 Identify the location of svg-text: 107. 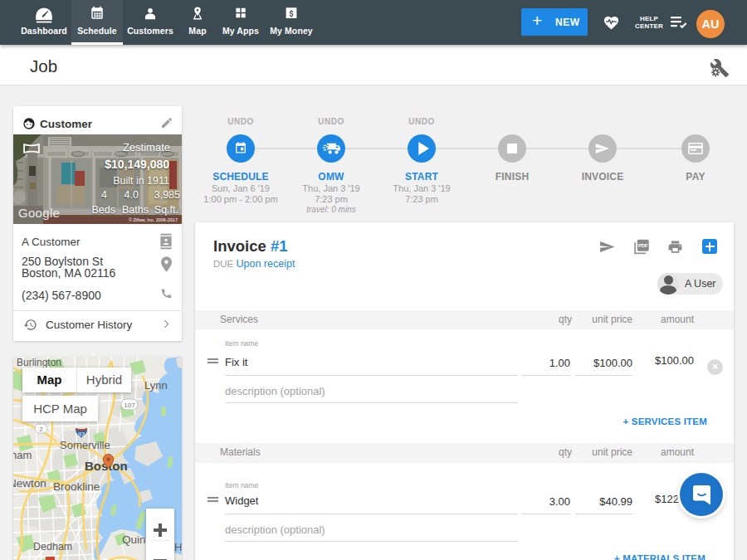
(129, 405).